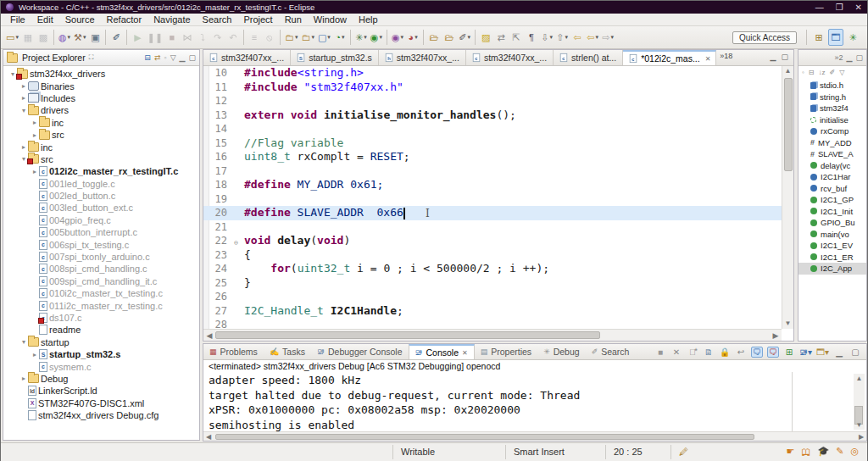  What do you see at coordinates (832, 212) in the screenshot?
I see `outline-item: I2C1_Init` at bounding box center [832, 212].